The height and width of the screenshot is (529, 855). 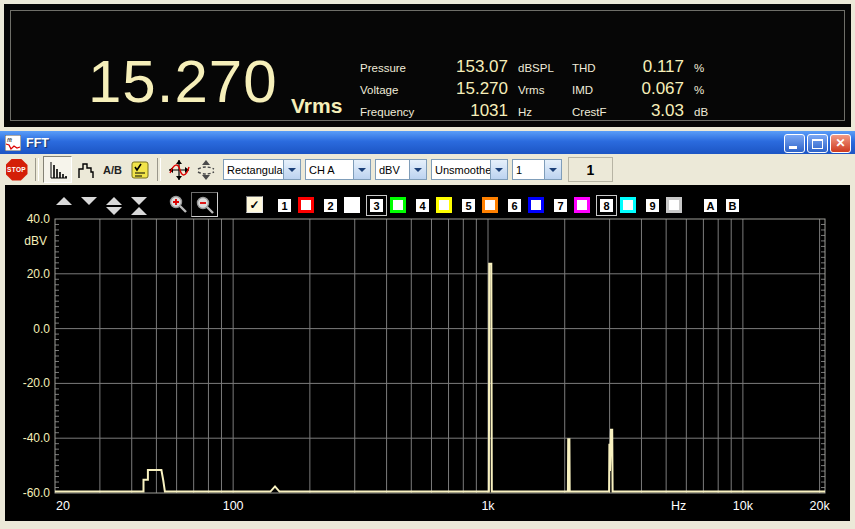 I want to click on meter-unit: dBSPL, so click(x=540, y=68).